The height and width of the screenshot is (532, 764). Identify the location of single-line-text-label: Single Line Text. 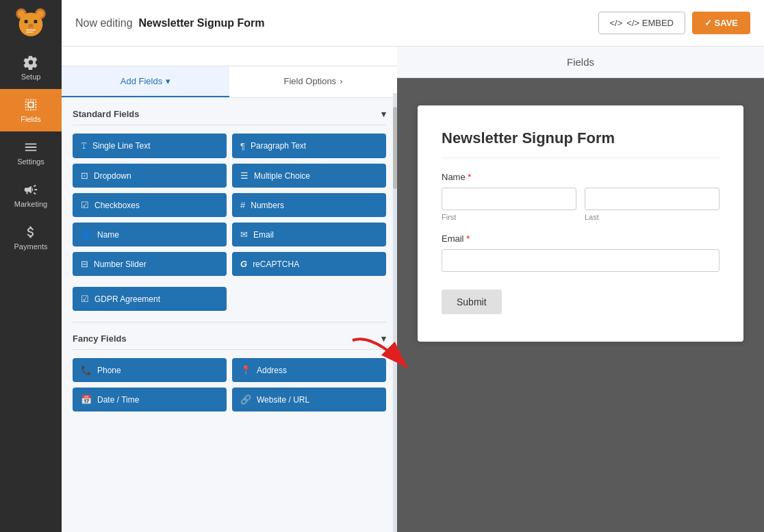
(122, 146).